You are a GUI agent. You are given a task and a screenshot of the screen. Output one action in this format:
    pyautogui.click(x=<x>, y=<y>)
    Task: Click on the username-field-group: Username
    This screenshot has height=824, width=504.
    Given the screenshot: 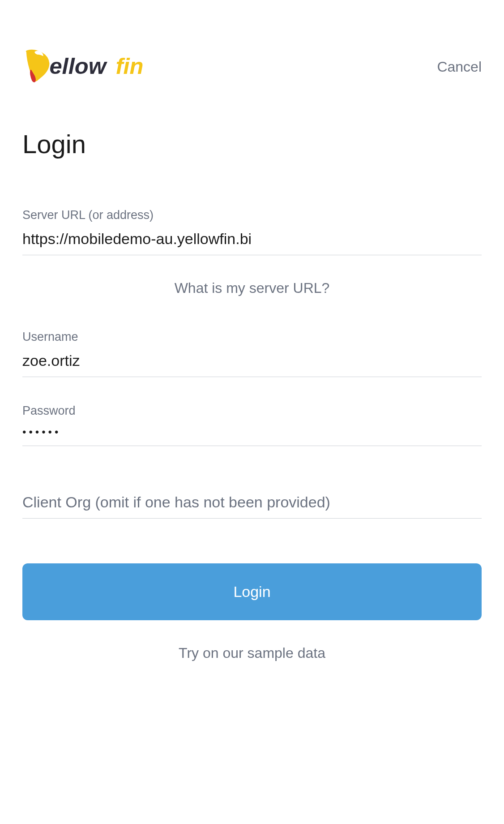 What is the action you would take?
    pyautogui.click(x=252, y=354)
    